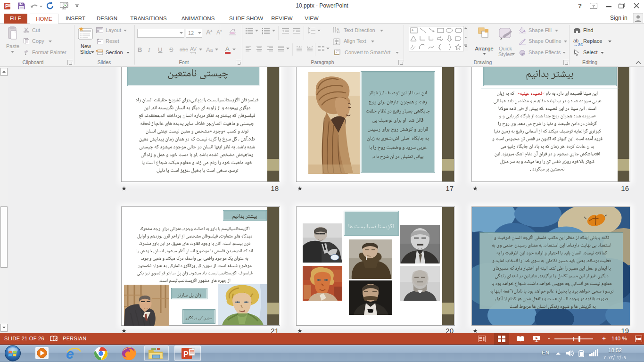 This screenshot has width=644, height=362. What do you see at coordinates (186, 354) in the screenshot?
I see `svg-text: P` at bounding box center [186, 354].